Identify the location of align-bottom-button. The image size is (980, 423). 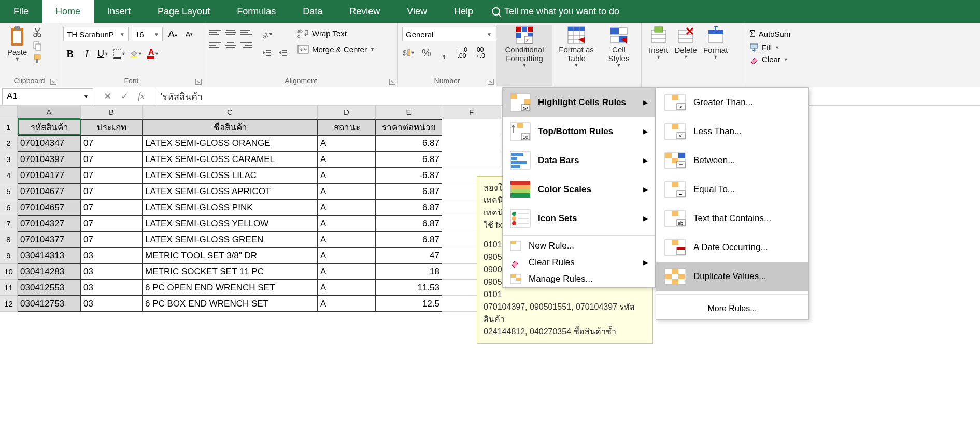
(246, 33).